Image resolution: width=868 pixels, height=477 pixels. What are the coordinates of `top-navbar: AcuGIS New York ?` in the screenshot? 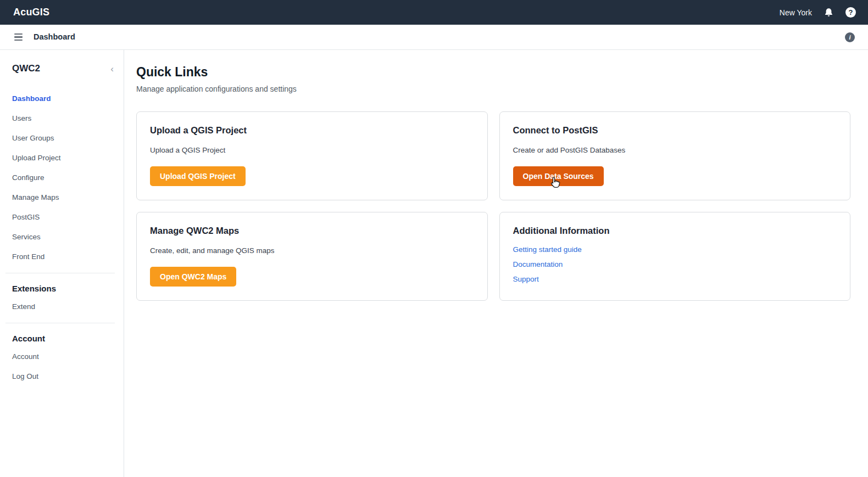 It's located at (434, 12).